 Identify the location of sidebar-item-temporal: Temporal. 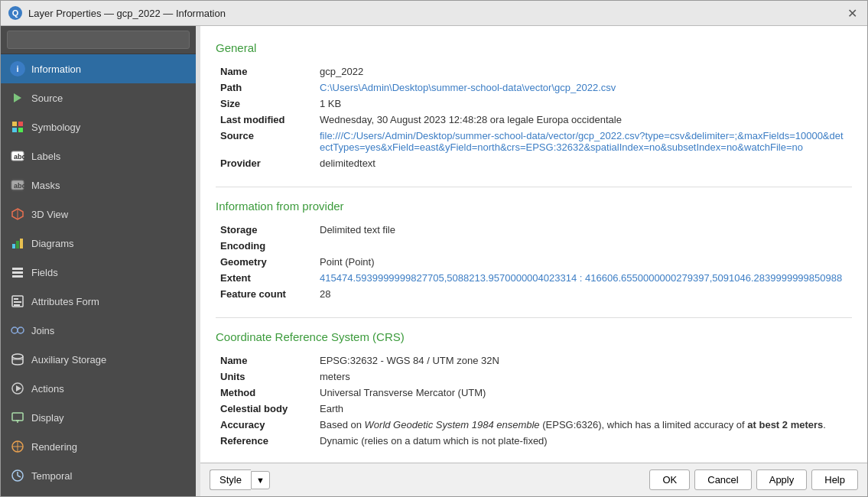
(98, 476).